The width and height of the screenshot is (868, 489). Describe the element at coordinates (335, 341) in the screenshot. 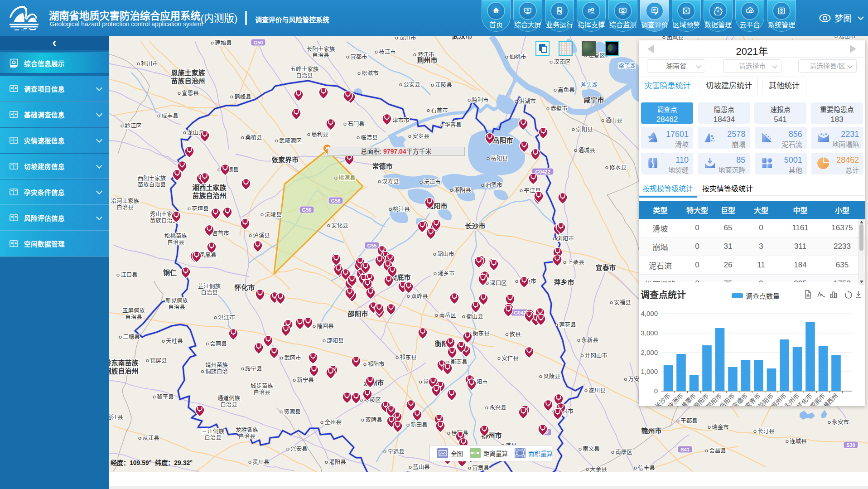

I see `svg-text: 邵阳县` at that location.